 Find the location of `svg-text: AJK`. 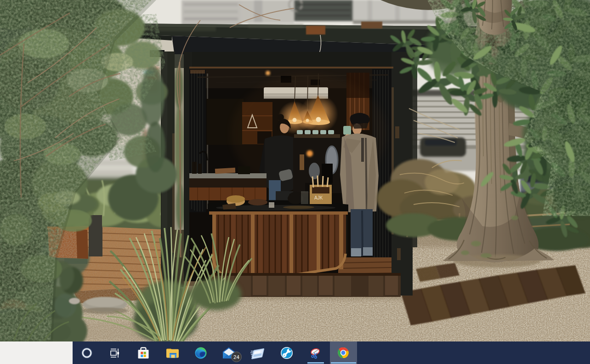

svg-text: AJK is located at coordinates (319, 198).